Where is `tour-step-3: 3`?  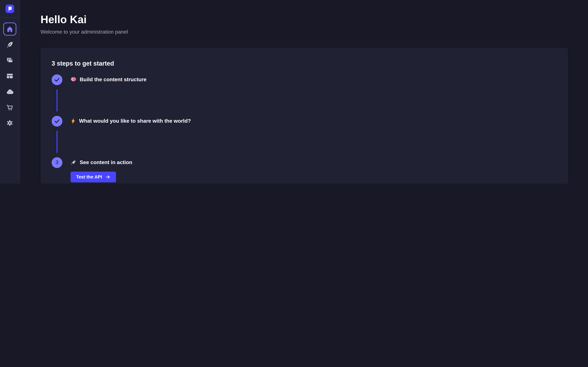 tour-step-3: 3 is located at coordinates (304, 170).